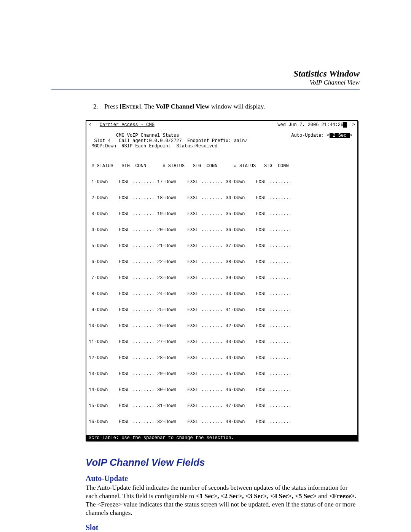 This screenshot has height=532, width=411. Describe the element at coordinates (222, 406) in the screenshot. I see `table-row: 15-Down FXSL ........ 31-Down FXSL .....…` at that location.